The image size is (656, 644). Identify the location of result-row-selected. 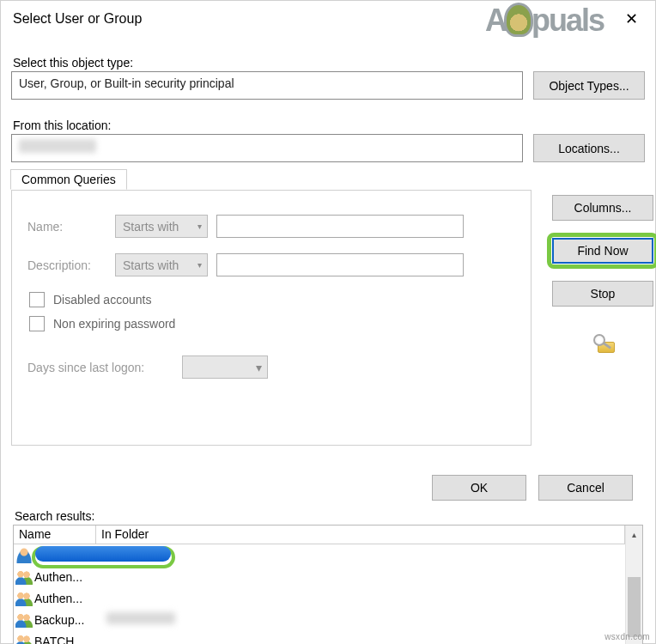
(319, 555).